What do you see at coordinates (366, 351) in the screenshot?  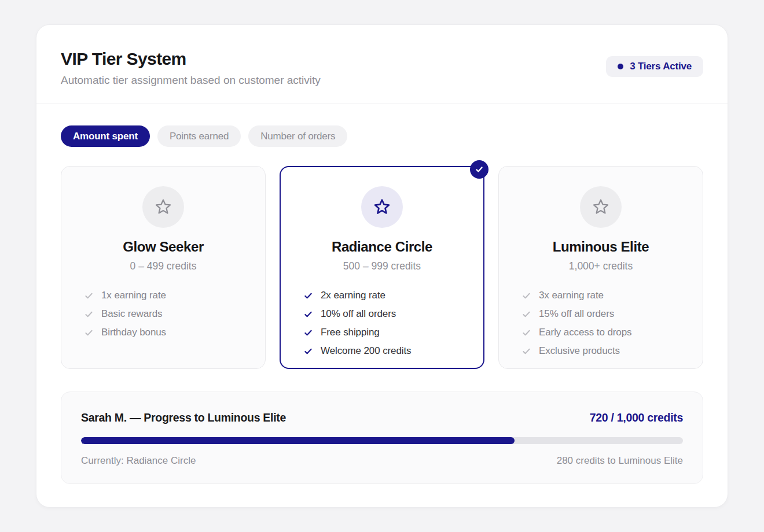 I see `feature-label: Welcome 200 credits` at bounding box center [366, 351].